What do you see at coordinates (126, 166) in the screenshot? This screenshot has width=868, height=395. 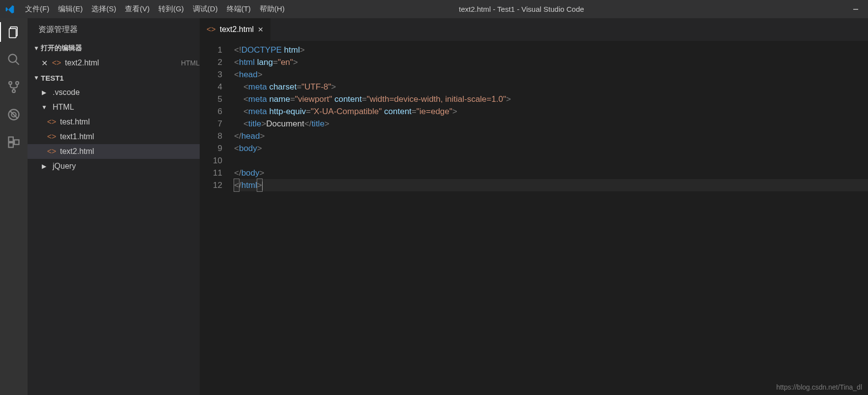 I see `item-label: jQuery` at bounding box center [126, 166].